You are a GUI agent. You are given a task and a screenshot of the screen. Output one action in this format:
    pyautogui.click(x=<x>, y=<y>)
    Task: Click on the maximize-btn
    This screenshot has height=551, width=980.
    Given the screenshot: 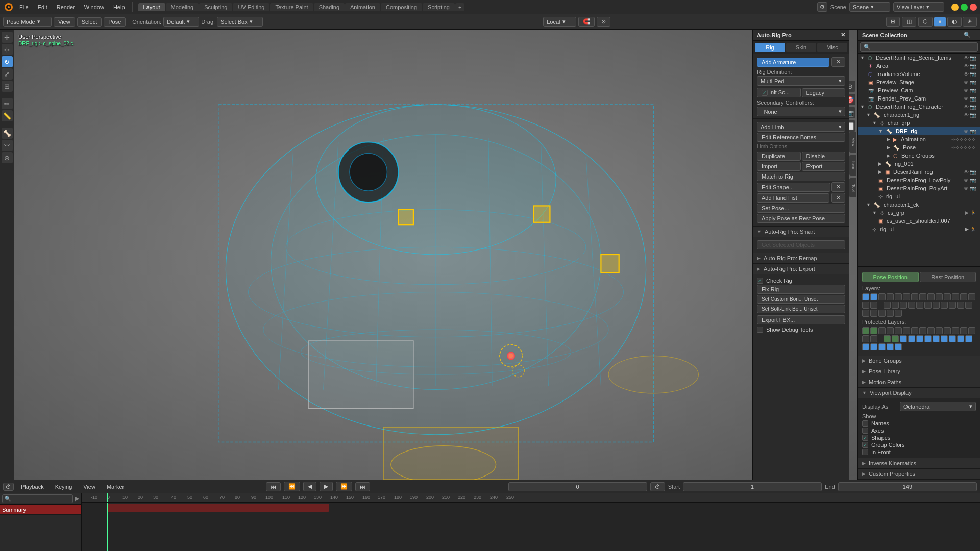 What is the action you would take?
    pyautogui.click(x=964, y=7)
    